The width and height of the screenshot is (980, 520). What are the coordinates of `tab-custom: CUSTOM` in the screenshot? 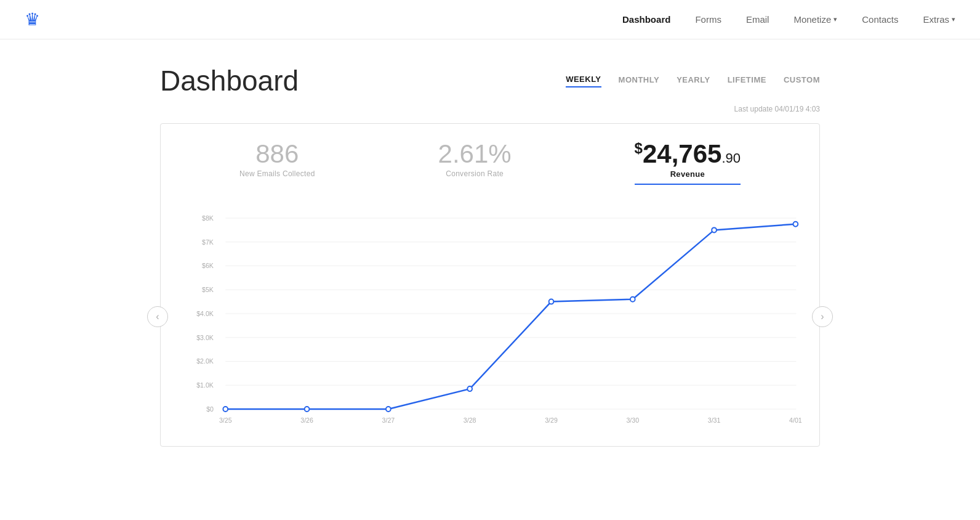 It's located at (801, 81).